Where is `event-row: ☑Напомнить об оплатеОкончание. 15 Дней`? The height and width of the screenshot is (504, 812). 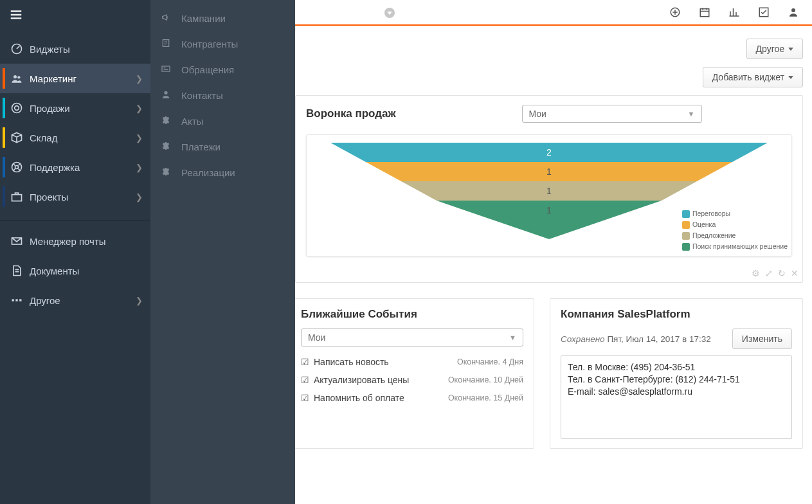 event-row: ☑Напомнить об оплатеОкончание. 15 Дней is located at coordinates (412, 398).